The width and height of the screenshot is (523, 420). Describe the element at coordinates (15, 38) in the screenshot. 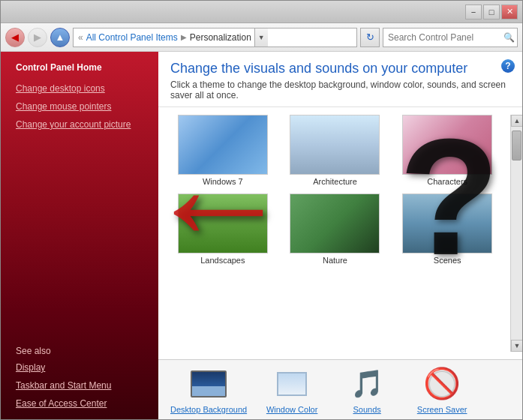

I see `back-button: ◀` at that location.